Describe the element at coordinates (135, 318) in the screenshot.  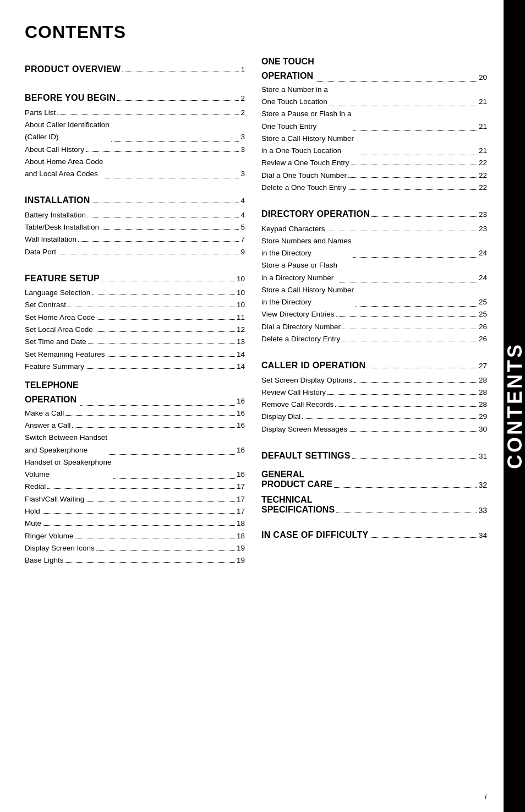
I see `toc-entry-set-home-area-code: Set Home Area Code 11` at that location.